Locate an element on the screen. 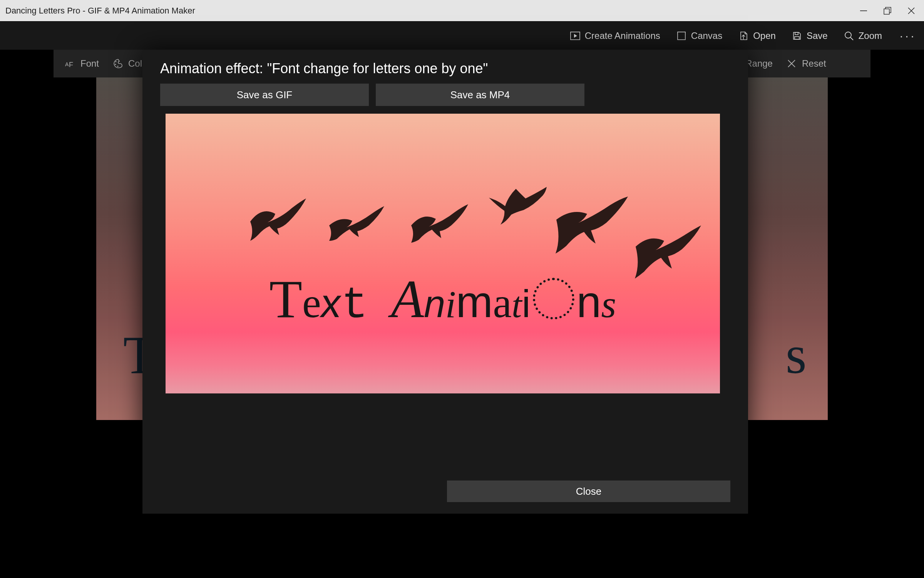  birds-silhouette is located at coordinates (443, 225).